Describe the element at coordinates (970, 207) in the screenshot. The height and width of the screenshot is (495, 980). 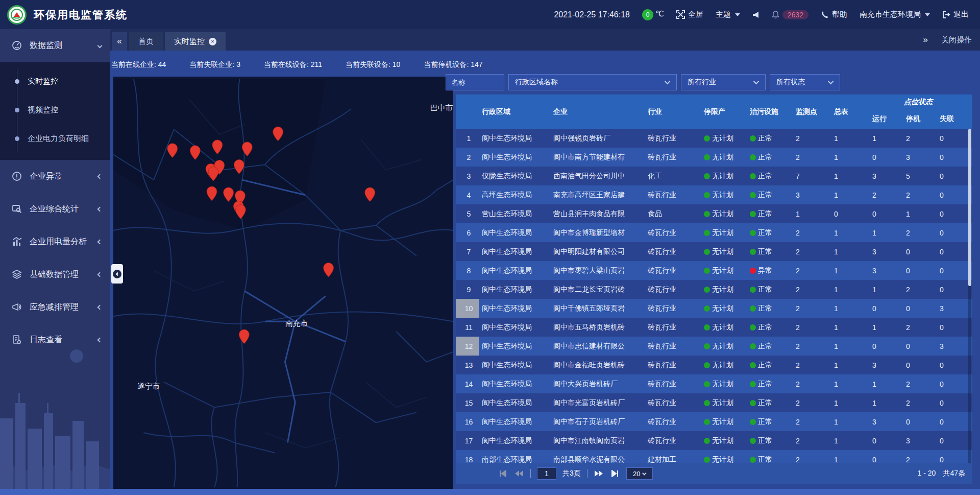
I see `scrollbar-thumb` at that location.